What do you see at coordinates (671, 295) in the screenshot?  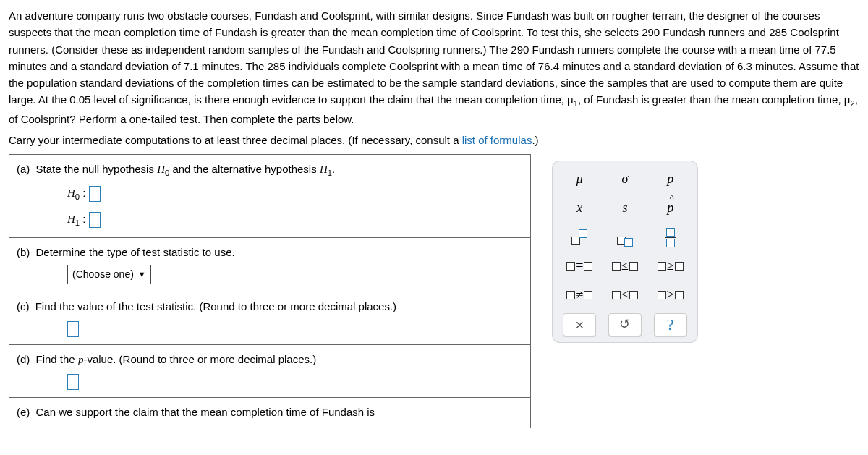 I see `gt-button: >` at bounding box center [671, 295].